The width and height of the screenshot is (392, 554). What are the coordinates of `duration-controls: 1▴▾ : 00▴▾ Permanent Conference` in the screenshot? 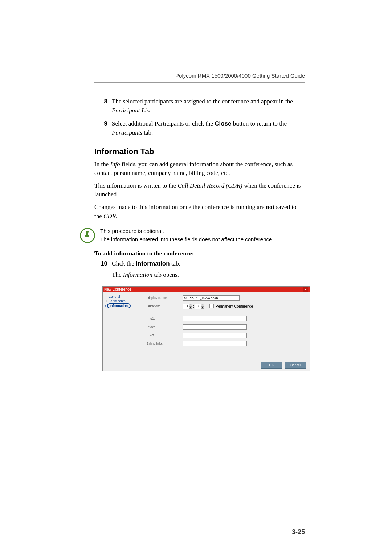 It's located at (218, 306).